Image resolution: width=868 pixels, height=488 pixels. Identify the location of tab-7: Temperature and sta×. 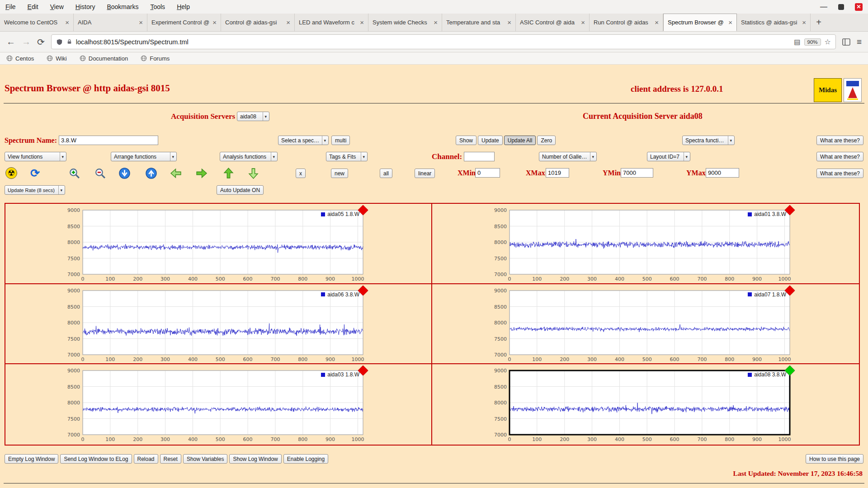
(479, 23).